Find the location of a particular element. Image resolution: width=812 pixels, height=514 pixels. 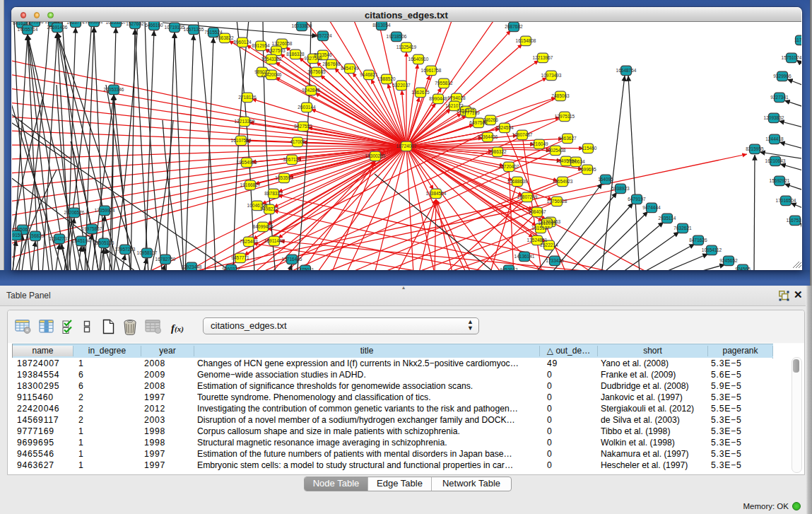

svg-text: 16671355 is located at coordinates (194, 30).